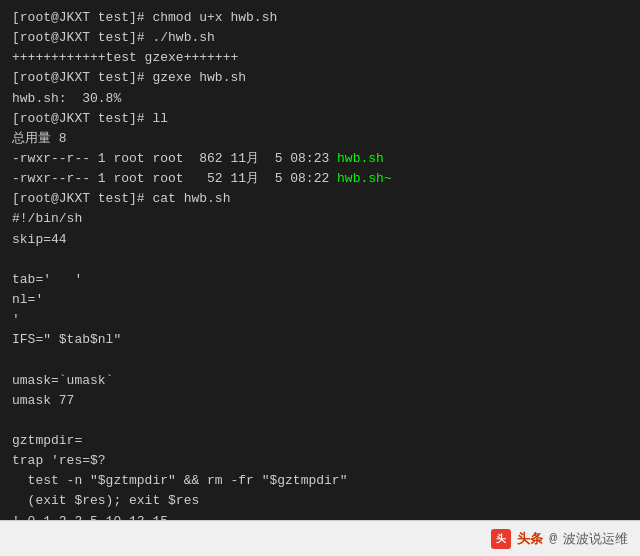 The image size is (640, 556). What do you see at coordinates (320, 159) in the screenshot?
I see `terminal-line: -rwxr--r-- 1 root root 862 11月 5 08:23 h…` at bounding box center [320, 159].